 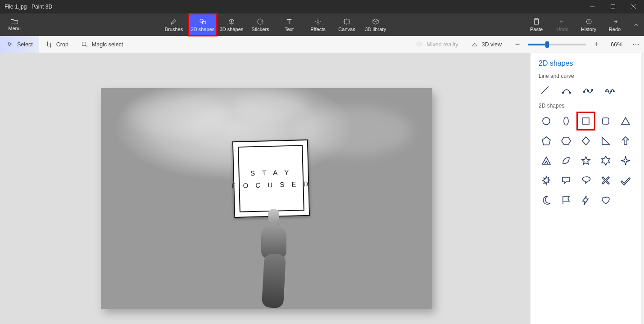 I want to click on pentagon-icon, so click(x=546, y=141).